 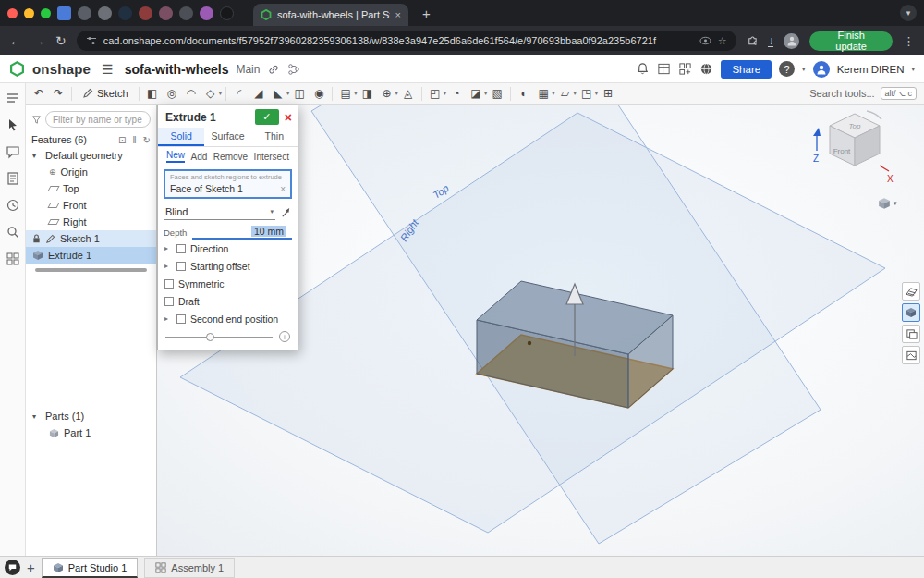 What do you see at coordinates (597, 93) in the screenshot?
I see `frame-menu-chevron-icon: ▾` at bounding box center [597, 93].